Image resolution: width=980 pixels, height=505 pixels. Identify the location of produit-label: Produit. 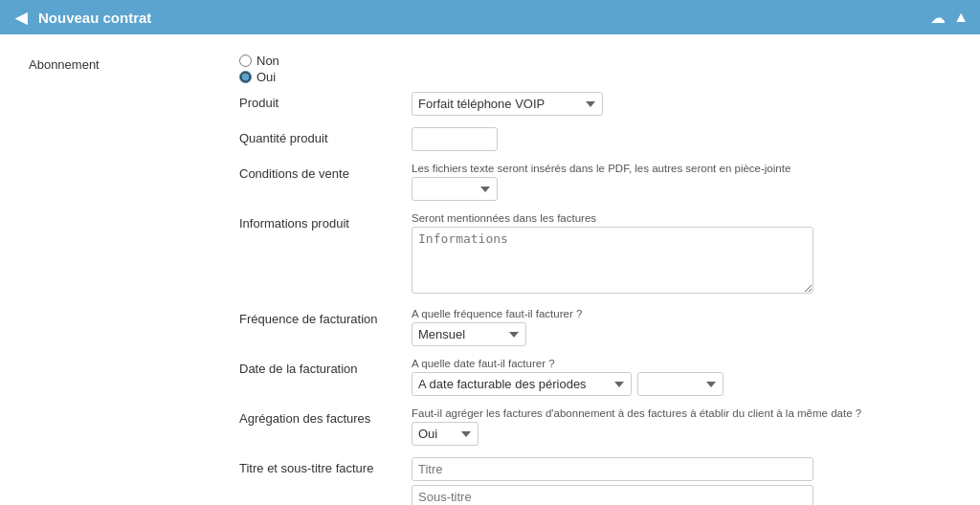
(325, 101).